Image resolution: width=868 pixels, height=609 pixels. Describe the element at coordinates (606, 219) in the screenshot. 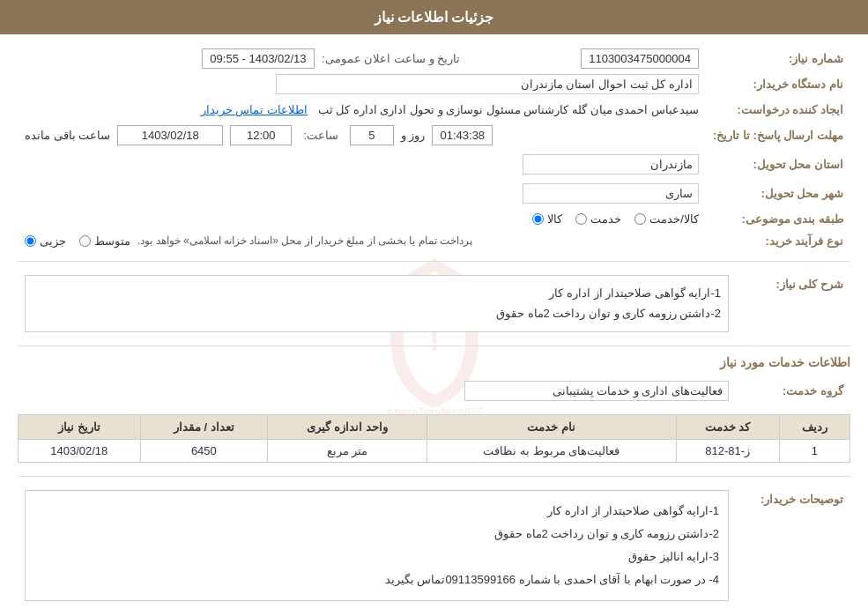

I see `radio-khedmat-label: خدمت` at that location.